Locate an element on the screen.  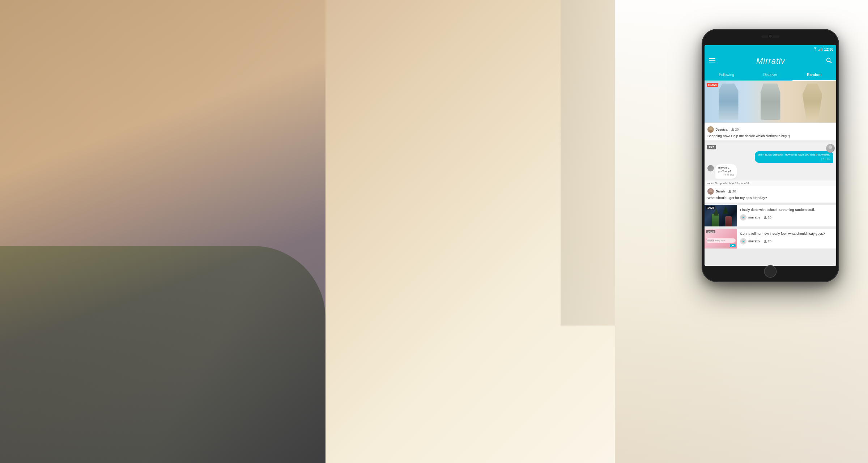
pink-thumbnail: 14:25 hello- what is doing now is located at coordinates (721, 239).